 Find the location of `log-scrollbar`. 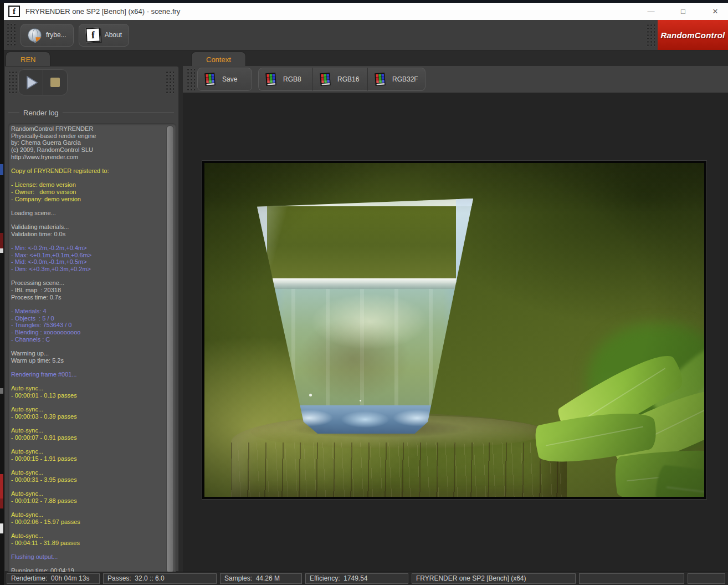

log-scrollbar is located at coordinates (170, 349).